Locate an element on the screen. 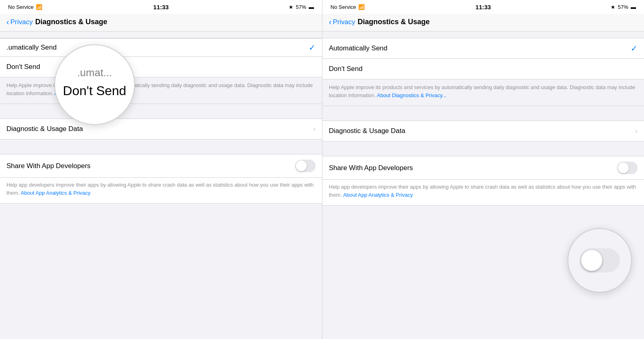 This screenshot has height=339, width=644. right-gap-top is located at coordinates (483, 36).